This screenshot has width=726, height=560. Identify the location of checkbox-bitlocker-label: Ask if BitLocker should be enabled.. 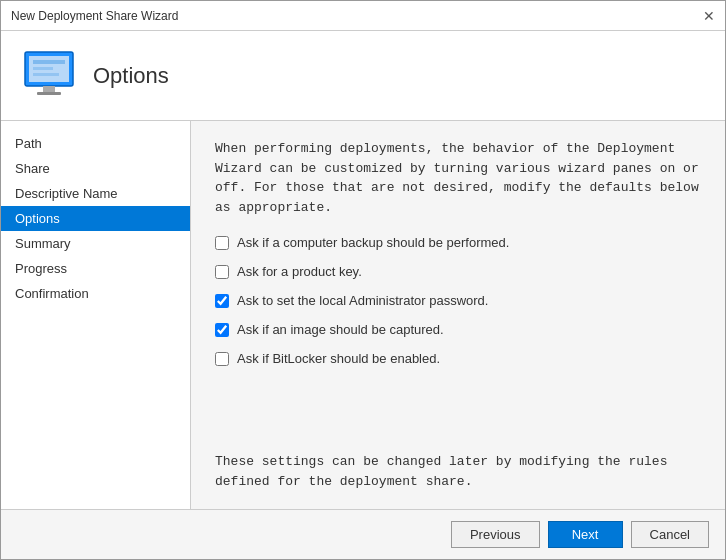
(338, 358).